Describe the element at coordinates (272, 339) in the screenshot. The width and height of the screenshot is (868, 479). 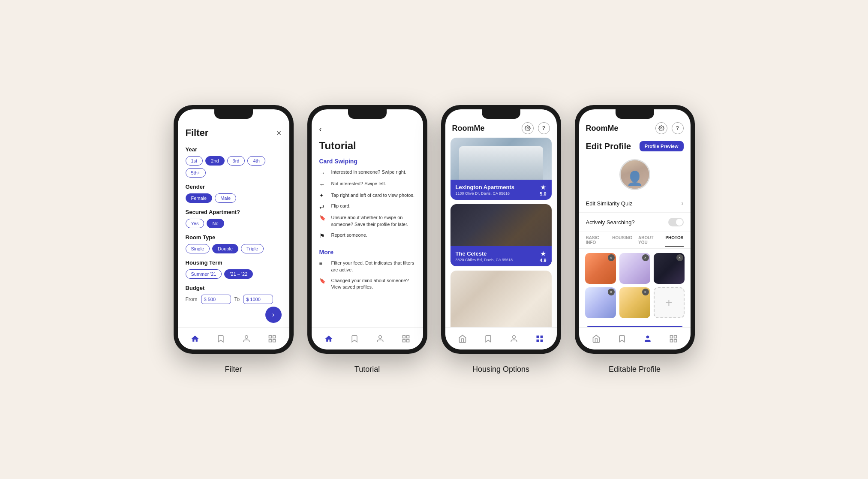
I see `nav-grid-icon` at that location.